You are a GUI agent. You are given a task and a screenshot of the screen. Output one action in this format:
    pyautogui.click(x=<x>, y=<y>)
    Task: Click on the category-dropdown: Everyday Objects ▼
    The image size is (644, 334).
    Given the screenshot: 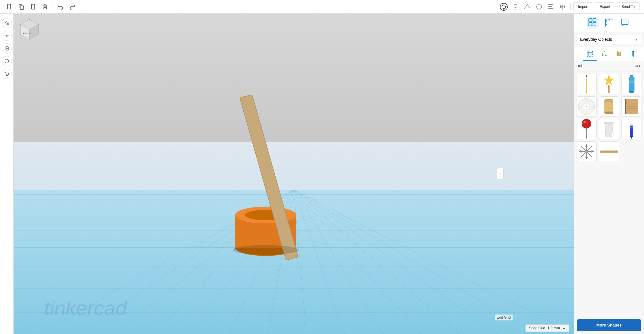 What is the action you would take?
    pyautogui.click(x=609, y=39)
    